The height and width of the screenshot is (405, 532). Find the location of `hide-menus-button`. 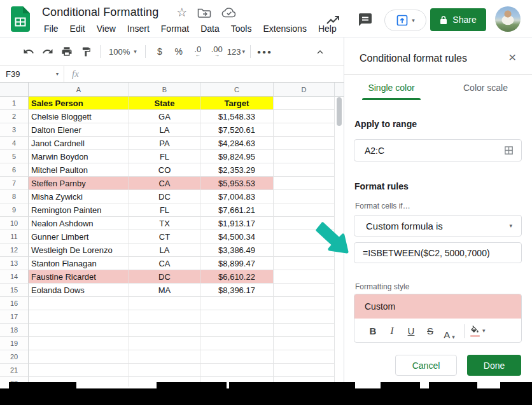

hide-menus-button is located at coordinates (320, 52).